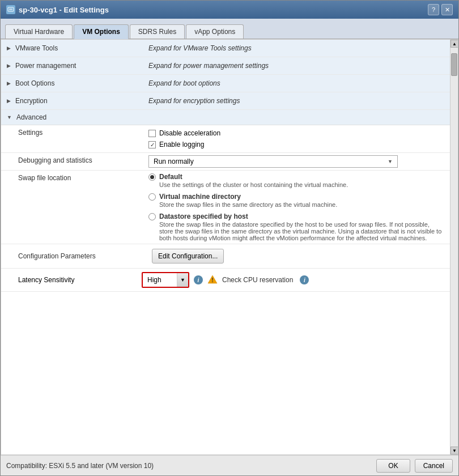 The height and width of the screenshot is (476, 459). I want to click on debugging-row: Debugging and statistics Run normally ▼, so click(226, 162).